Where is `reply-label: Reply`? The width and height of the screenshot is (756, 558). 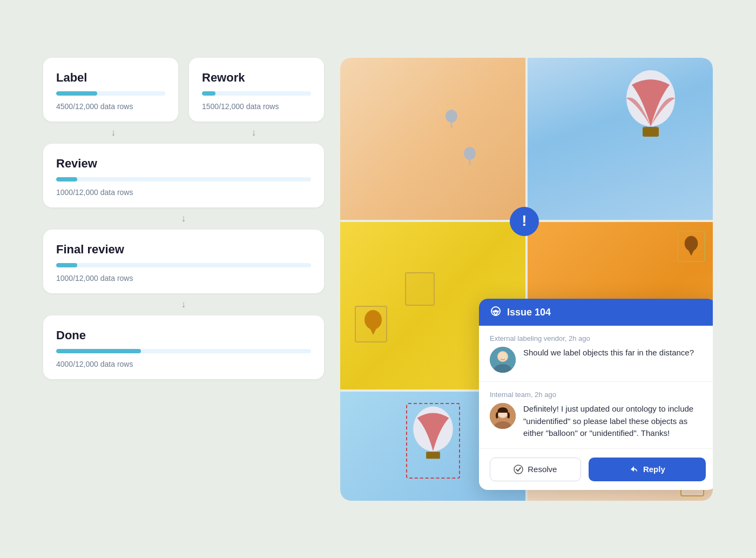
reply-label: Reply is located at coordinates (654, 469).